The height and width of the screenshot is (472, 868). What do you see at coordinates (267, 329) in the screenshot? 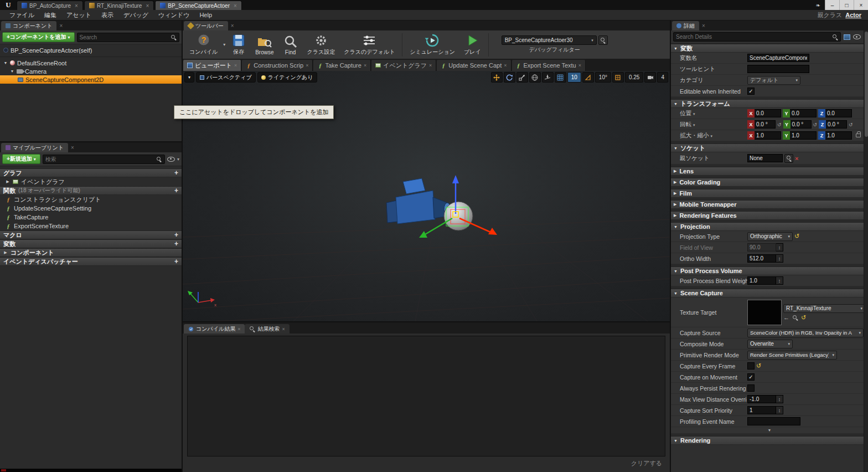
I see `tab-find-results: 結果検索 ×` at bounding box center [267, 329].